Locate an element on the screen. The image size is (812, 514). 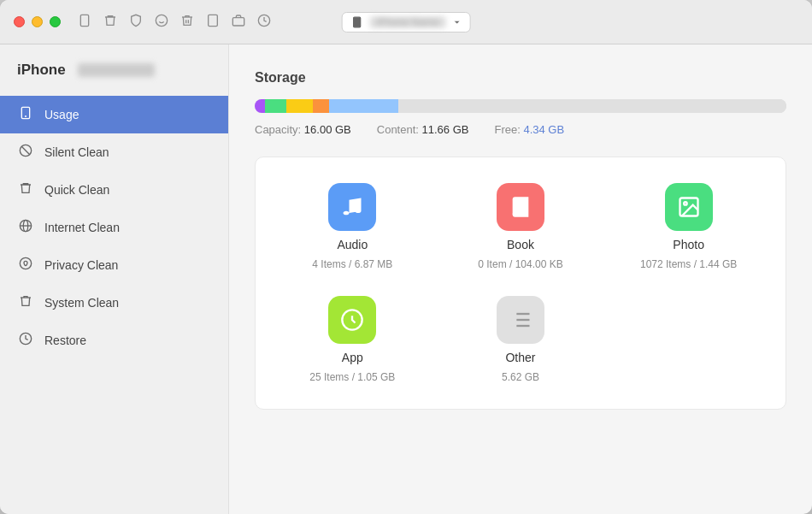
card-audio: Audio 4 Items / 6.87 MB is located at coordinates (352, 227).